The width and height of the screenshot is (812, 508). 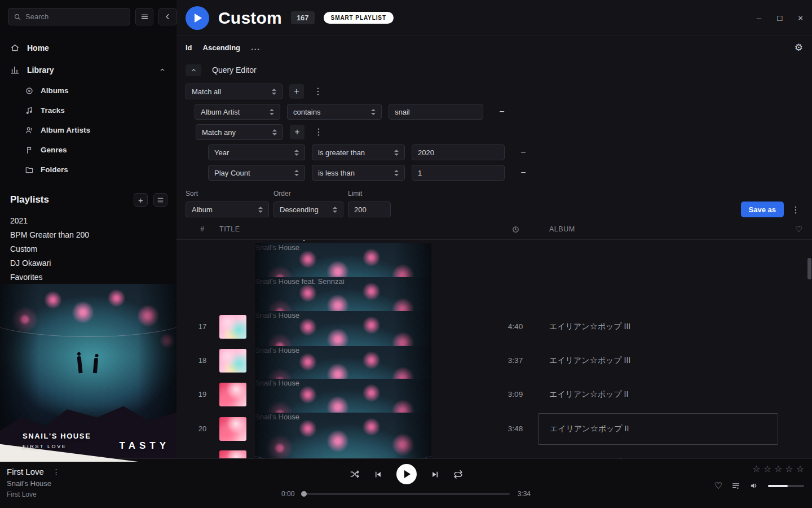 What do you see at coordinates (197, 18) in the screenshot?
I see `play-playlist-button` at bounding box center [197, 18].